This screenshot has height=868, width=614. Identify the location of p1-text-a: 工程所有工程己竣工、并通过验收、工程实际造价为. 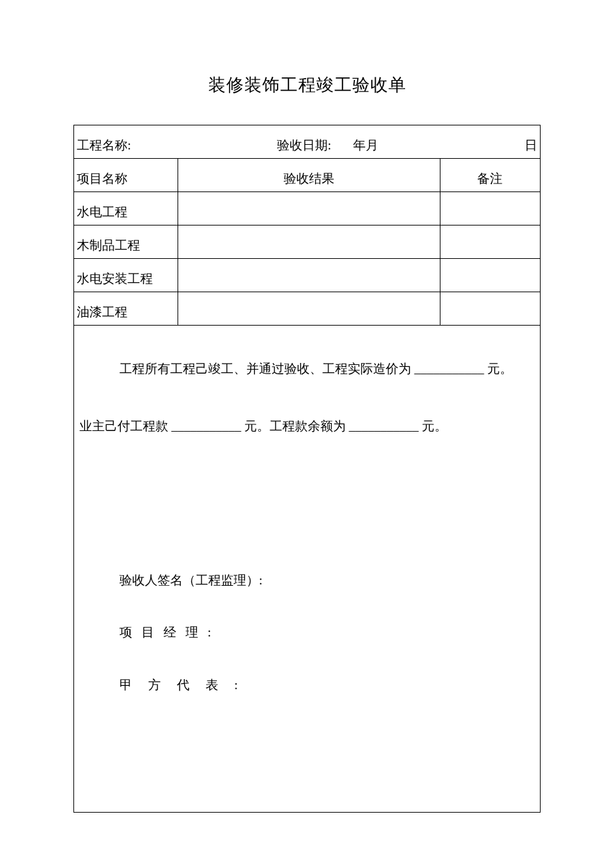
(266, 368).